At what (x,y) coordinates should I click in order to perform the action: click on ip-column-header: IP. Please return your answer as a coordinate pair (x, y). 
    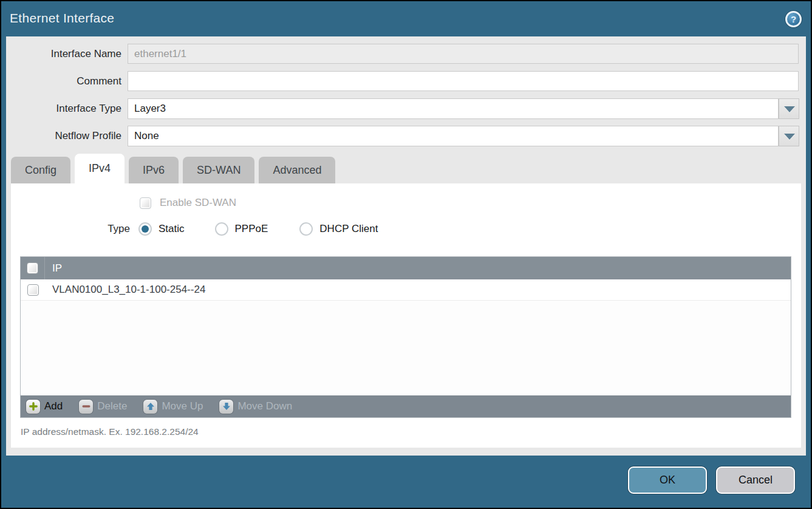
    Looking at the image, I should click on (53, 268).